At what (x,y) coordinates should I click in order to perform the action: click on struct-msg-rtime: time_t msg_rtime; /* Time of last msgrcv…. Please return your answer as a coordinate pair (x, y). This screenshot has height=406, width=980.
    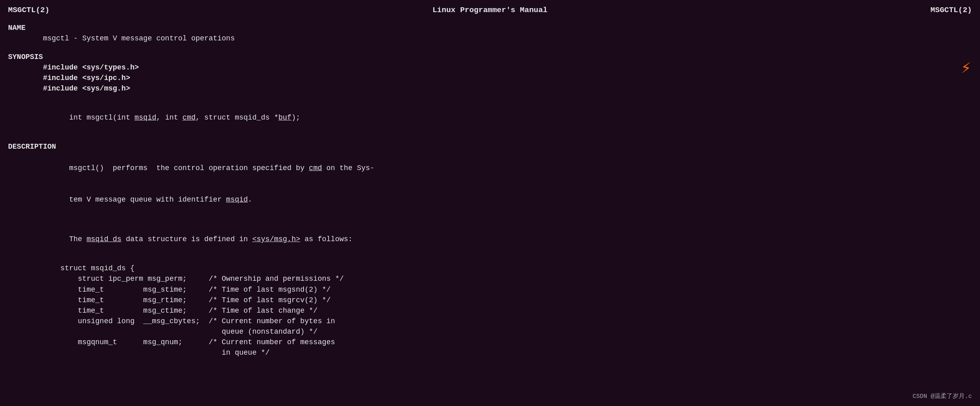
    Looking at the image, I should click on (490, 300).